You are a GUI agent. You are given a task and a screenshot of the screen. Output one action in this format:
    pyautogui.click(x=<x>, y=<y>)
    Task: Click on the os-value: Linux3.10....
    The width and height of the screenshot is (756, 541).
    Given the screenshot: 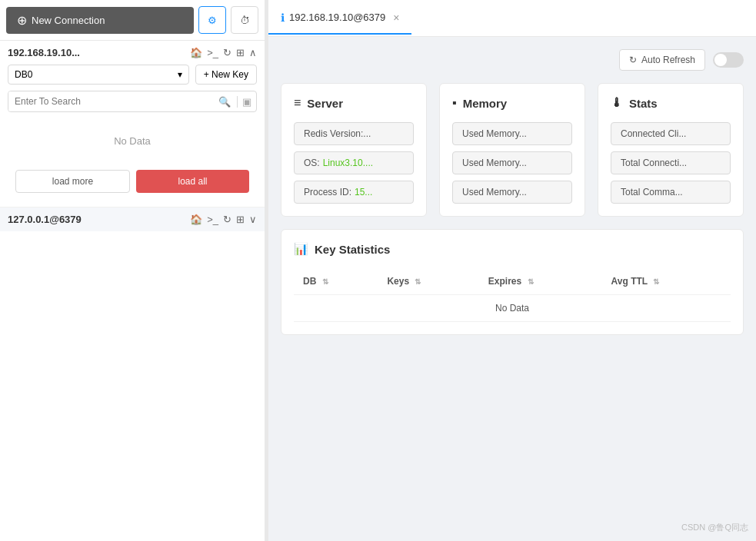 What is the action you would take?
    pyautogui.click(x=348, y=163)
    